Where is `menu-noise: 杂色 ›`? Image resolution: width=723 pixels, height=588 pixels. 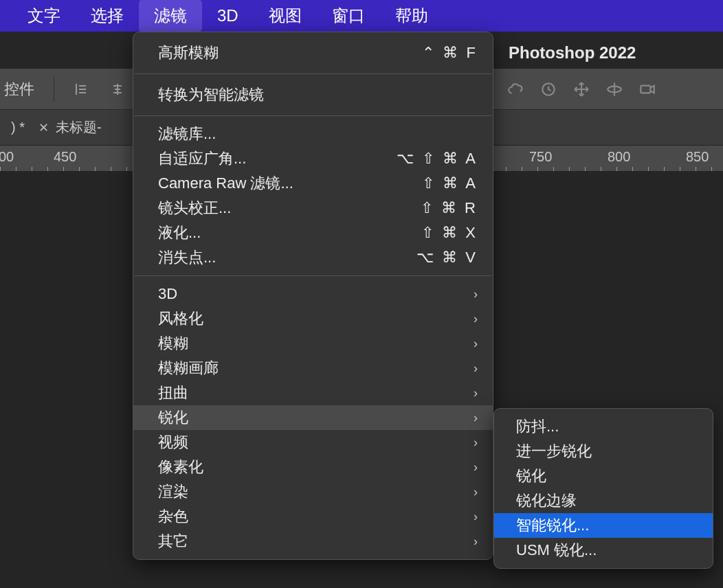 menu-noise: 杂色 › is located at coordinates (313, 517).